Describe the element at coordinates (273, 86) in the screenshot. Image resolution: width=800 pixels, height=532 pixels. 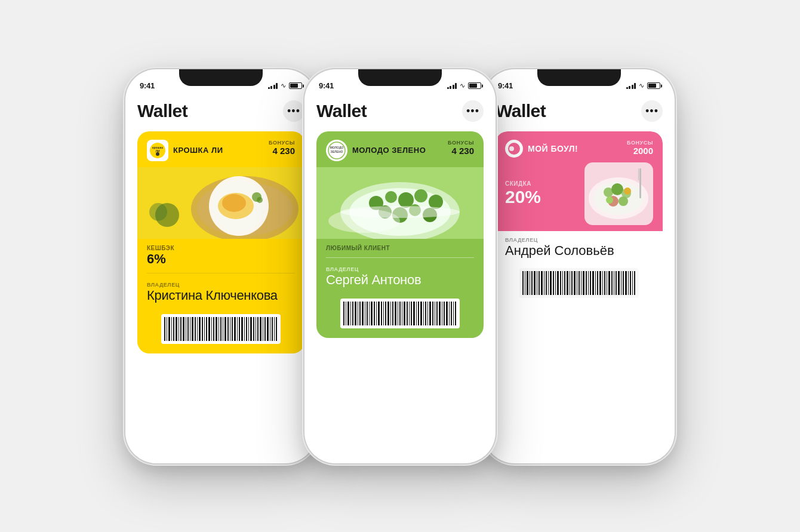
I see `signal-icon-left` at that location.